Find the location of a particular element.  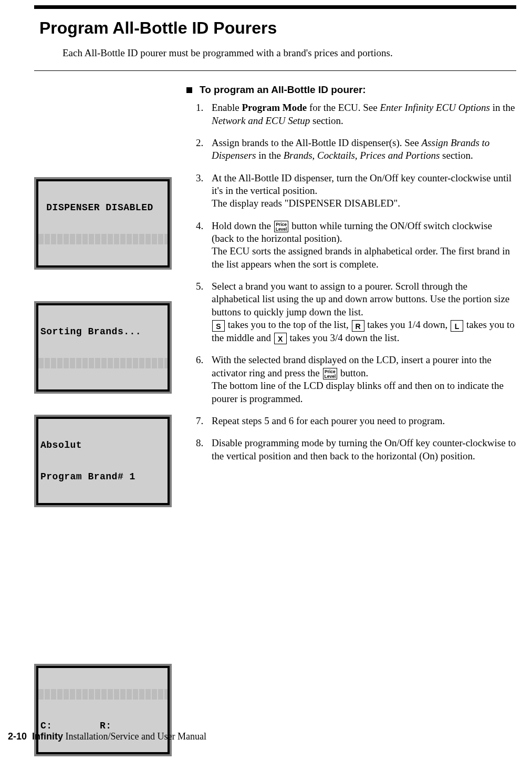

lcd-line: Program Brand# 1 is located at coordinates (103, 477).